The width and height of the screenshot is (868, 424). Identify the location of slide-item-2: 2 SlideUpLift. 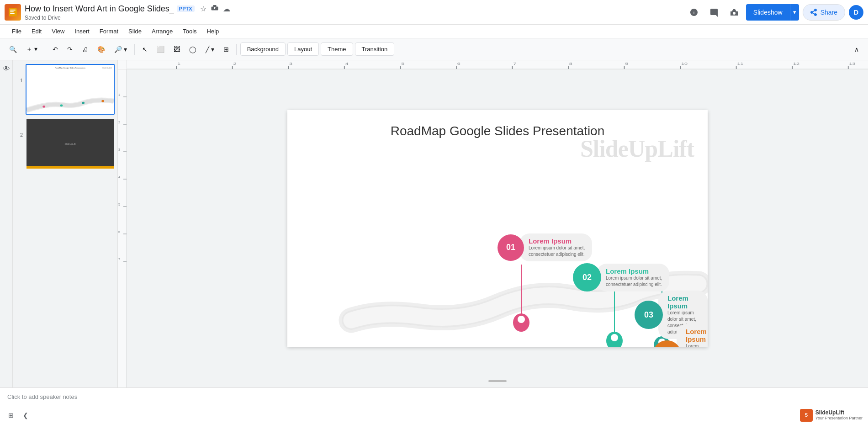
(65, 143).